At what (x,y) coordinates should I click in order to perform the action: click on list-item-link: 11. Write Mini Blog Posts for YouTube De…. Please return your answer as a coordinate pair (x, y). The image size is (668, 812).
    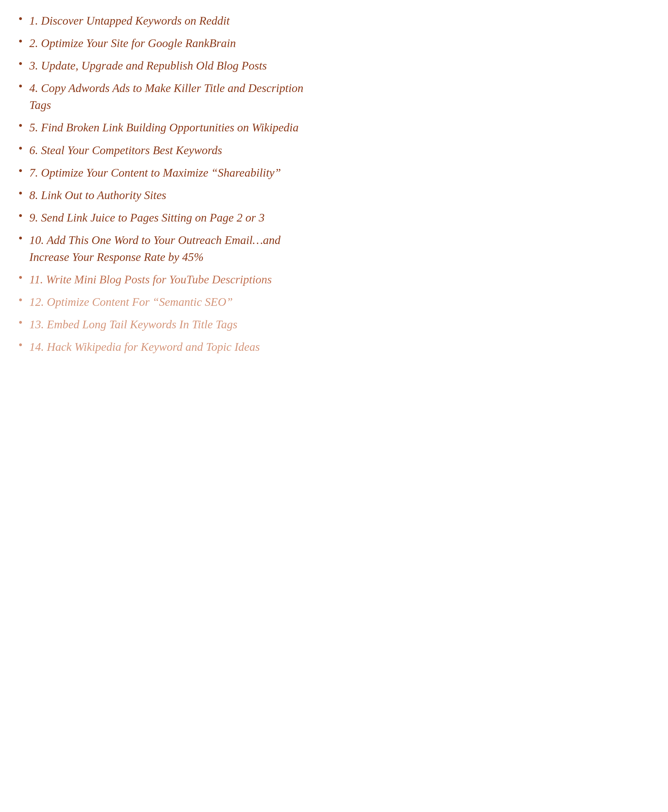
    Looking at the image, I should click on (150, 280).